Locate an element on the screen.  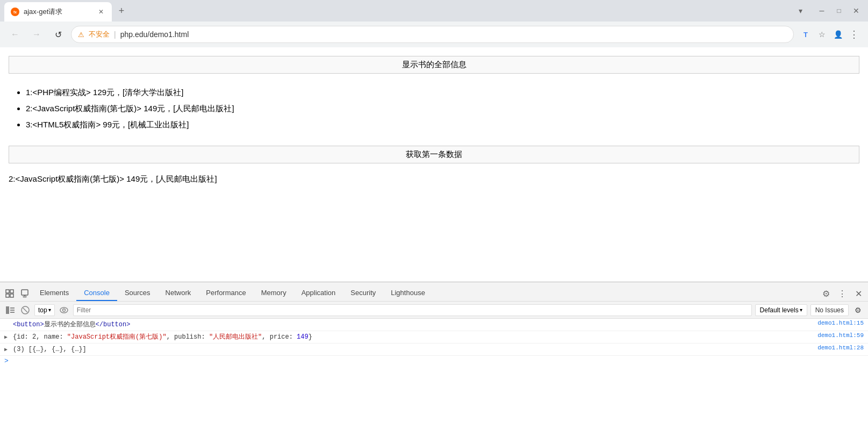
tab-close-button: ✕ is located at coordinates (101, 12).